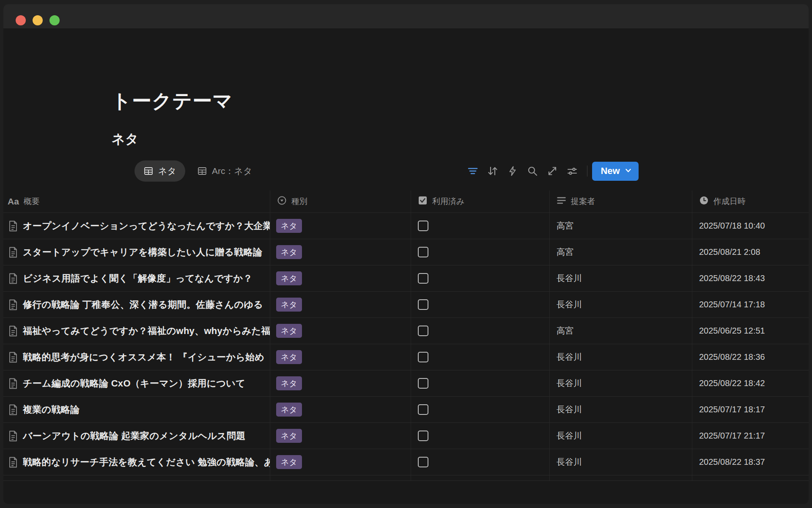  I want to click on zoom-button, so click(55, 20).